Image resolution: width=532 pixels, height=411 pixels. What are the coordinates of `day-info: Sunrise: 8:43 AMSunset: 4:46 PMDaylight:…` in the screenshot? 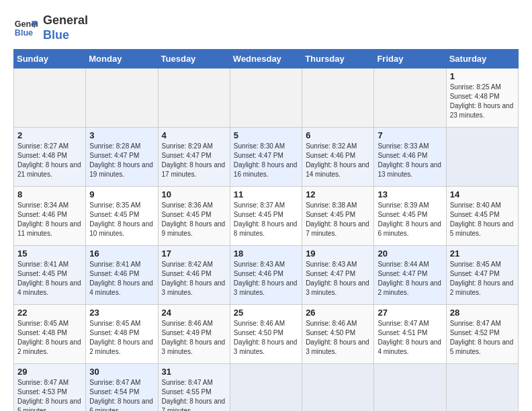 It's located at (266, 278).